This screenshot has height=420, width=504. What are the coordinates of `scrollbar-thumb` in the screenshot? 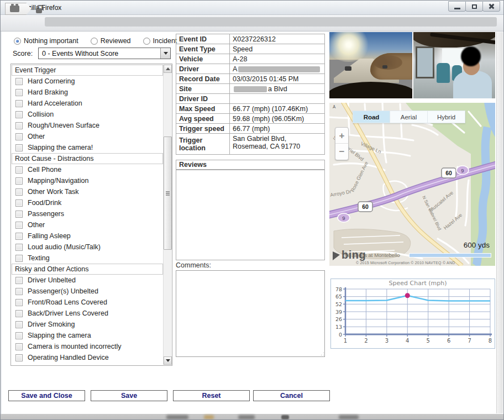 It's located at (168, 193).